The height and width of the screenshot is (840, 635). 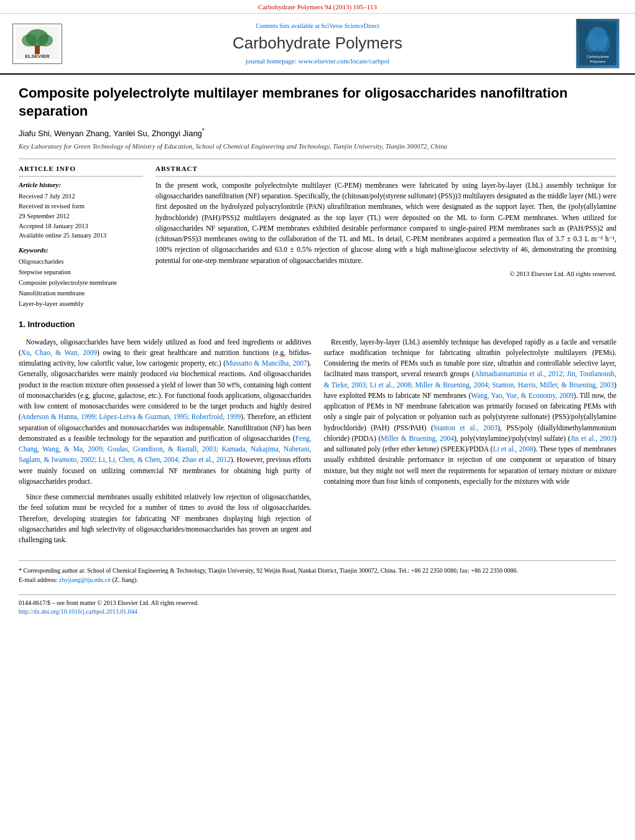 I want to click on sciverse-line: Contents lists available at SciVerse Sci…, so click(x=317, y=26).